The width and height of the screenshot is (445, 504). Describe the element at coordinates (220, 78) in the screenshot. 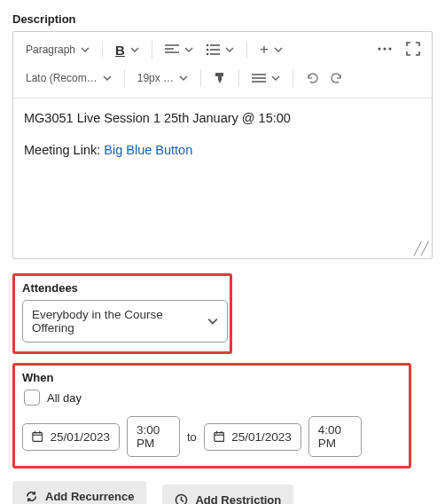

I see `format-painter-icon` at that location.